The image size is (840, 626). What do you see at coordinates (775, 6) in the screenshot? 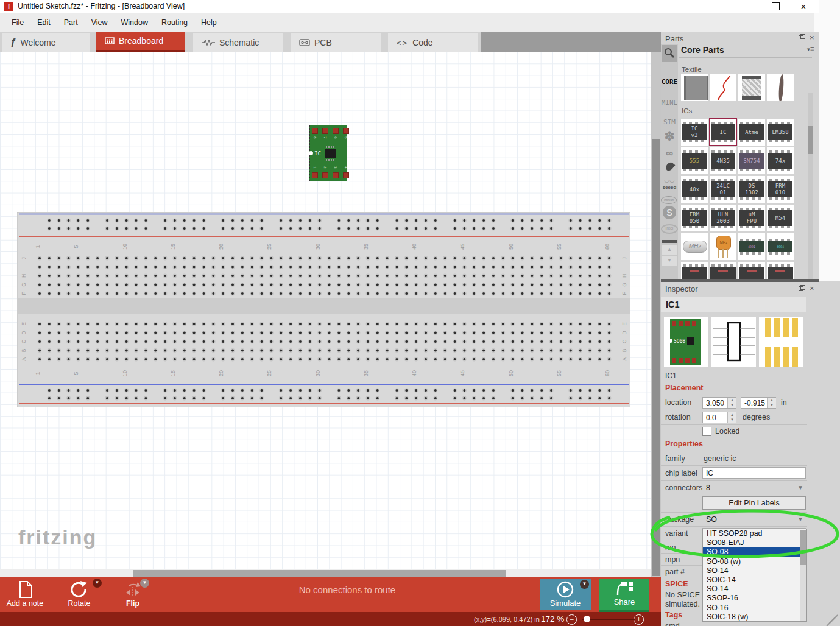
I see `maximize-button` at bounding box center [775, 6].